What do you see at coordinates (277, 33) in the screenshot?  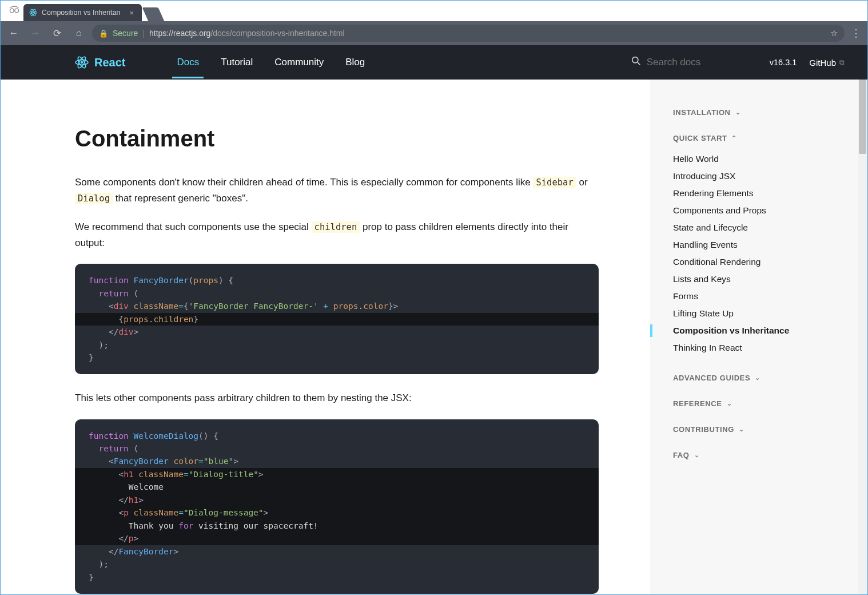 I see `url-path: /docs/composition-vs-inheritance.html` at bounding box center [277, 33].